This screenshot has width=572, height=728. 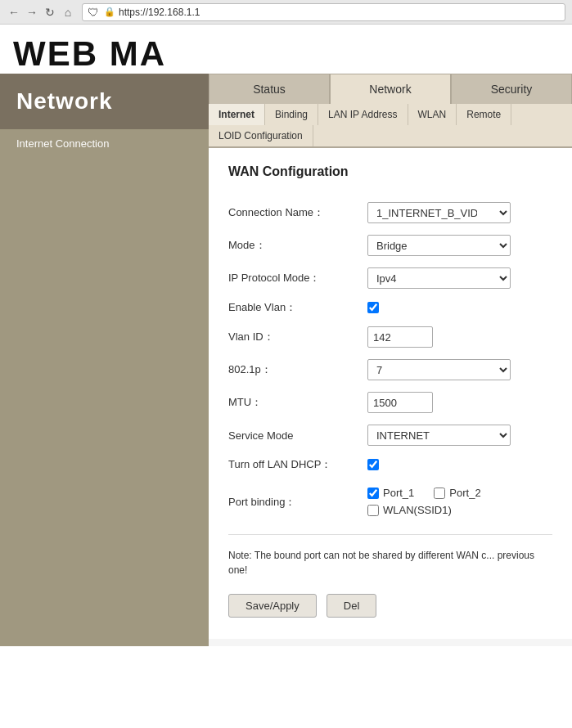 I want to click on top-nav: Status Network Security, so click(x=390, y=88).